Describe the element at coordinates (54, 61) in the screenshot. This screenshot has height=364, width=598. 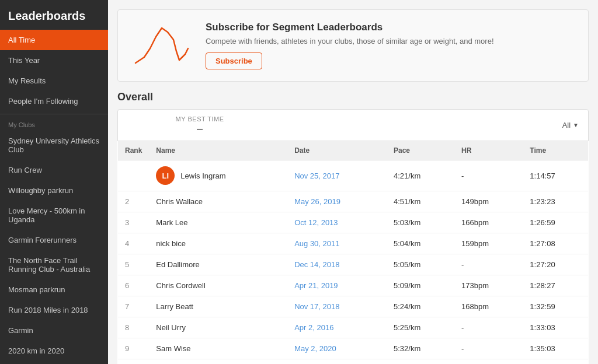
I see `sidebar-item-this-year: This Year` at that location.